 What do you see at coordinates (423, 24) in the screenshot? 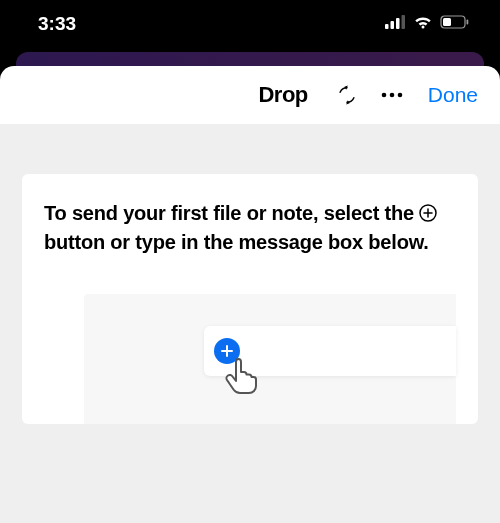
I see `wifi-icon` at bounding box center [423, 24].